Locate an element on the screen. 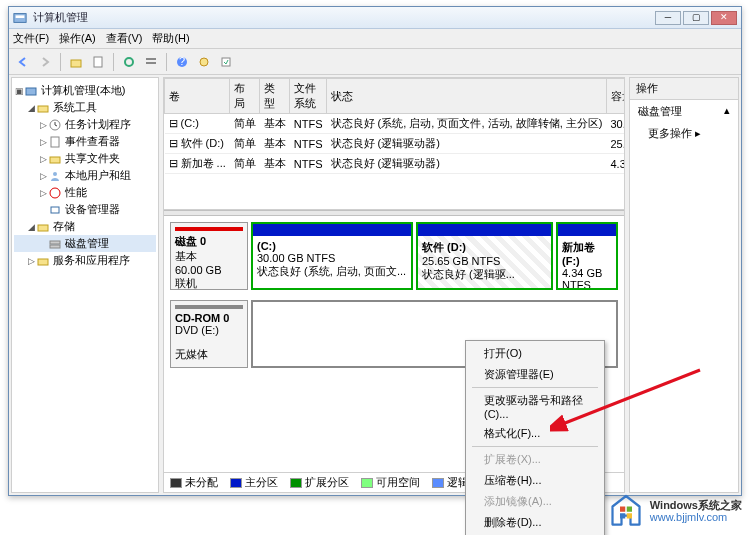  table-row: ⊟ 软件 (D:)简单基本NTFS状态良好 (逻辑驱动器)25.65 GB2..… is located at coordinates (395, 144).